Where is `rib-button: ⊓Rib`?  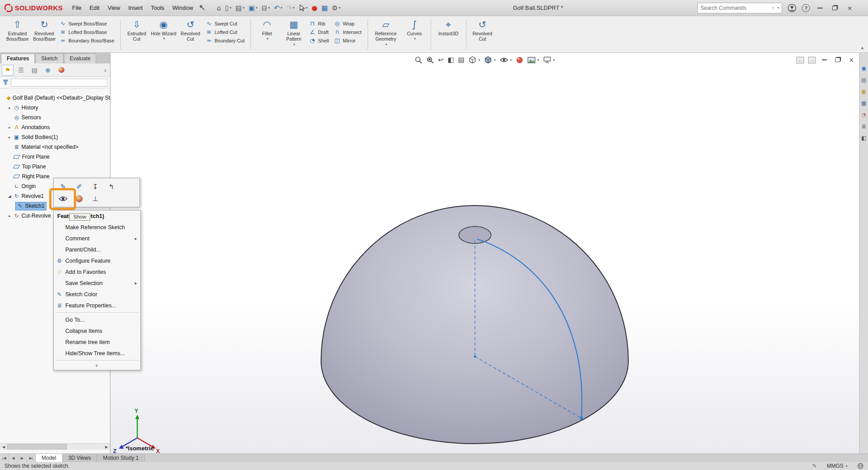 rib-button: ⊓Rib is located at coordinates (319, 23).